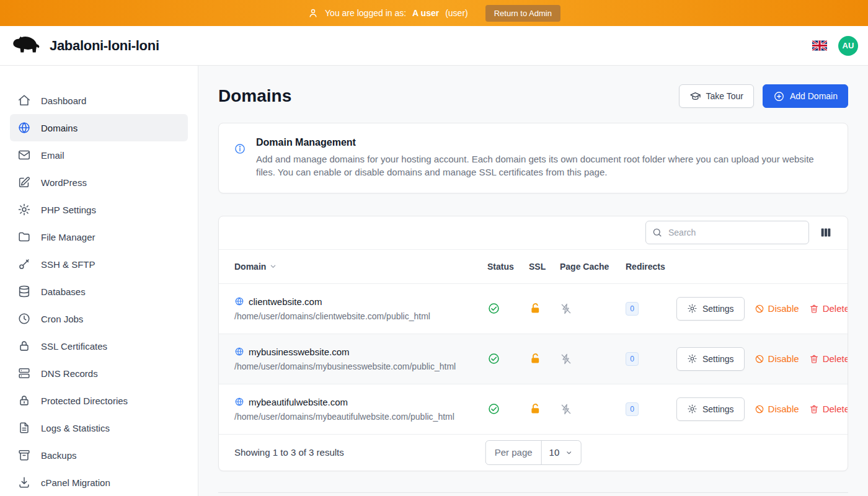 The image size is (868, 496). I want to click on brand: Jabaloni-loni-loni, so click(84, 46).